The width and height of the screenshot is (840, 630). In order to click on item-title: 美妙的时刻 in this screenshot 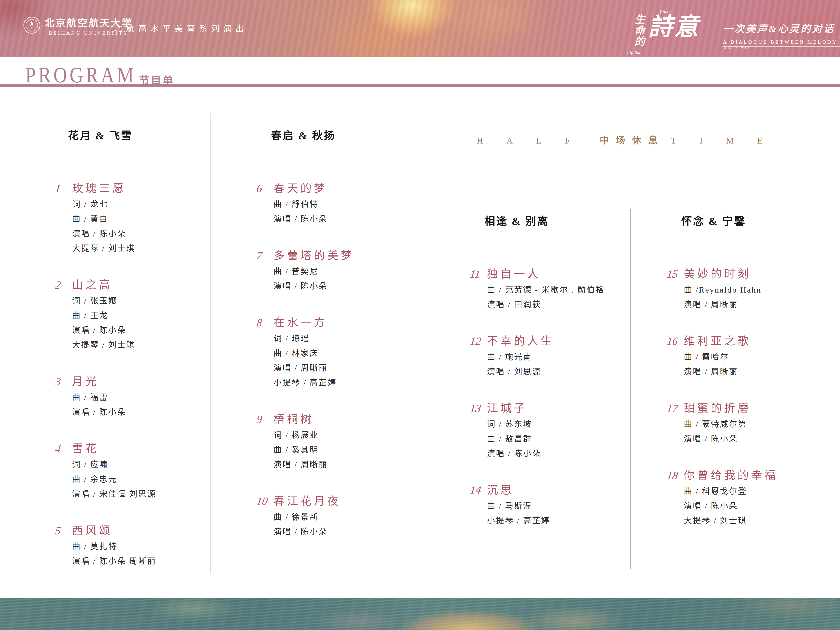, I will do `click(718, 273)`.